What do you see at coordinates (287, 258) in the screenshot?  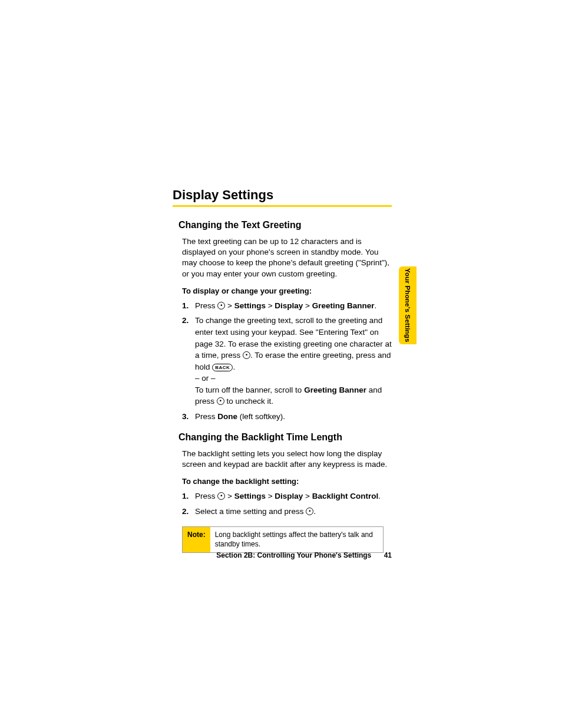 I see `section1-intro: The text greeting can be up to 12 charac…` at bounding box center [287, 258].